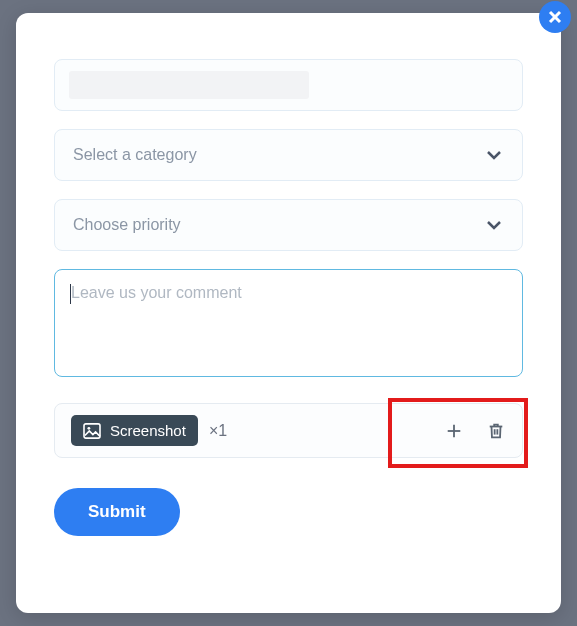  I want to click on delete-attachment-button, so click(496, 431).